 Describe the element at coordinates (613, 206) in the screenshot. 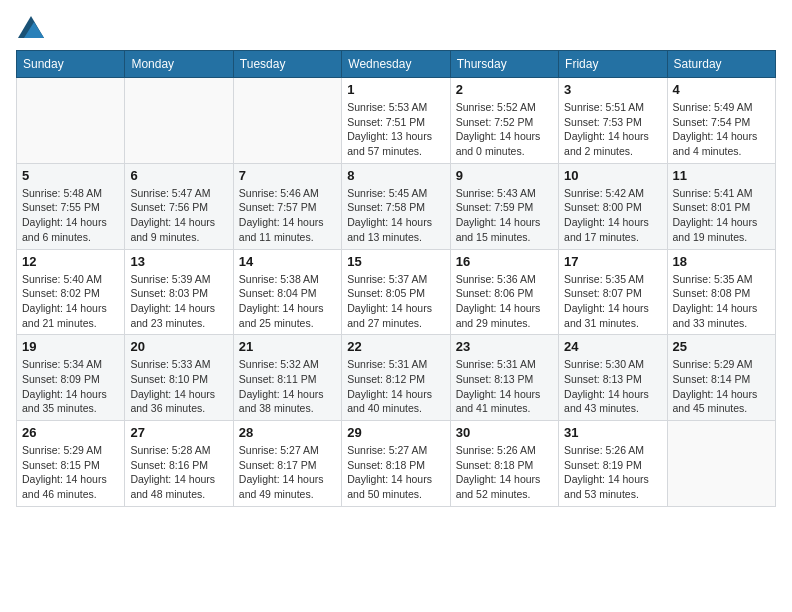

I see `calendar-cell: 10Sunrise: 5:42 AMSunset: 8:00 PMDayligh…` at that location.